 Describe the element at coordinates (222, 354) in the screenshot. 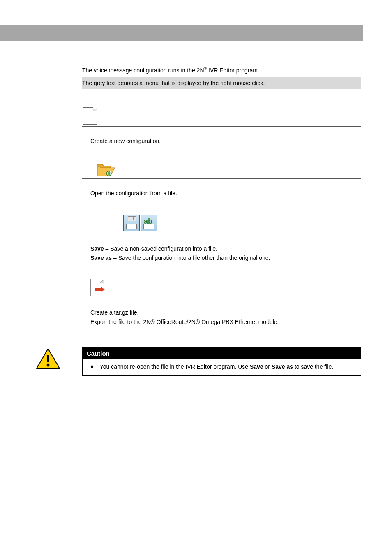

I see `caution-title: Caution` at that location.